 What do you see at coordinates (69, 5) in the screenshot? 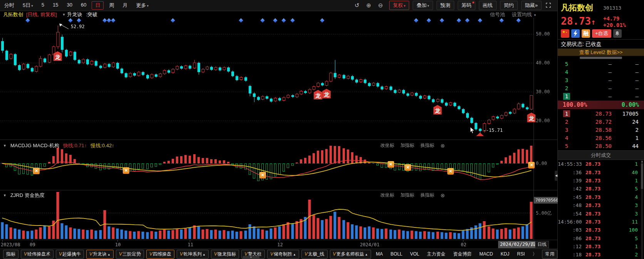
I see `period-button-30: 30` at bounding box center [69, 5].